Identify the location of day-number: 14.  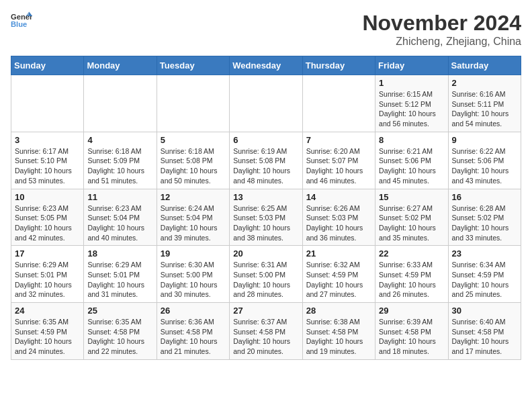
(339, 197).